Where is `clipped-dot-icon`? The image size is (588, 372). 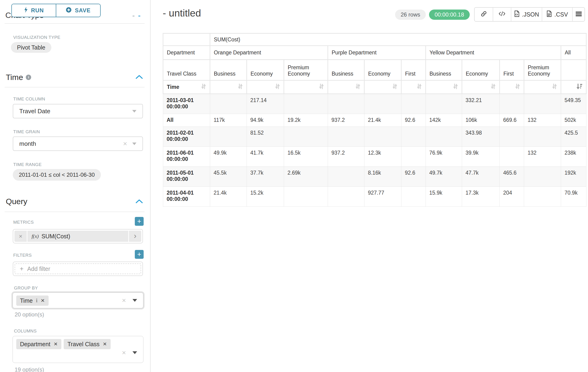 clipped-dot-icon is located at coordinates (134, 16).